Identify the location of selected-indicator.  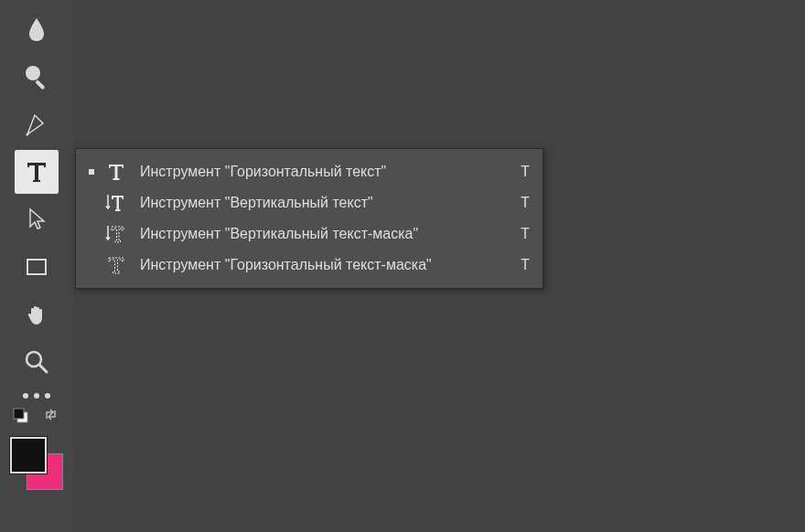
(91, 172).